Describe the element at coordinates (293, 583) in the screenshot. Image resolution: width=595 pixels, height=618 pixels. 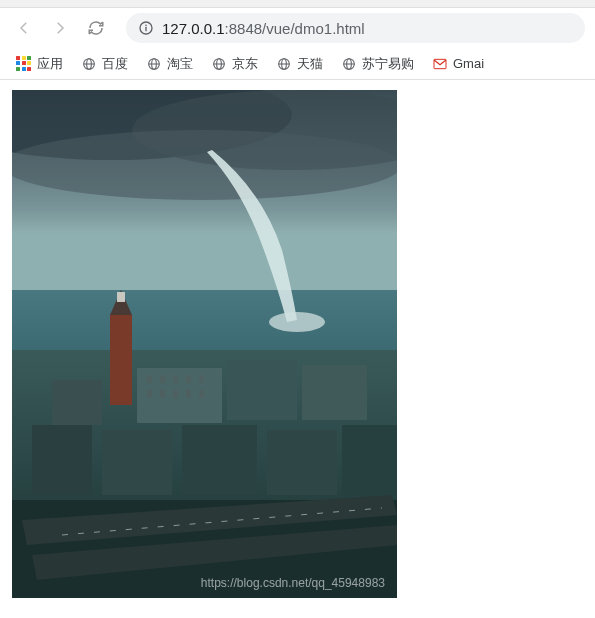
I see `image-watermark: https://blog.csdn.net/qq_45948983` at that location.